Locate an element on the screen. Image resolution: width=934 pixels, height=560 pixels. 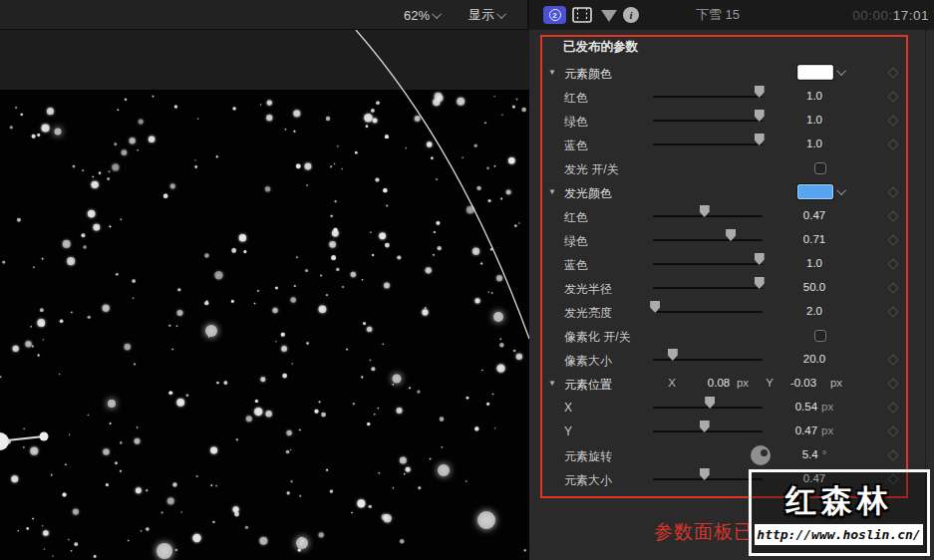
param-label: X is located at coordinates (568, 408).